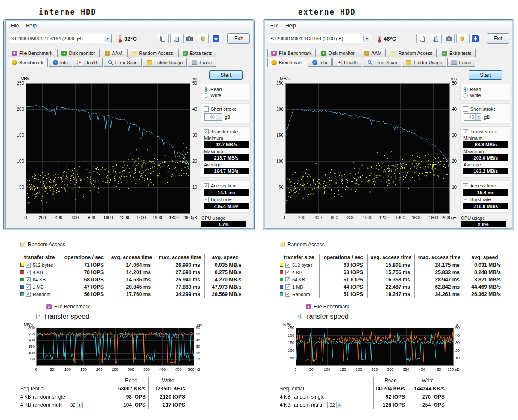 Image resolution: width=518 pixels, height=420 pixels. What do you see at coordinates (134, 53) in the screenshot?
I see `random-access-icon: ::` at bounding box center [134, 53].